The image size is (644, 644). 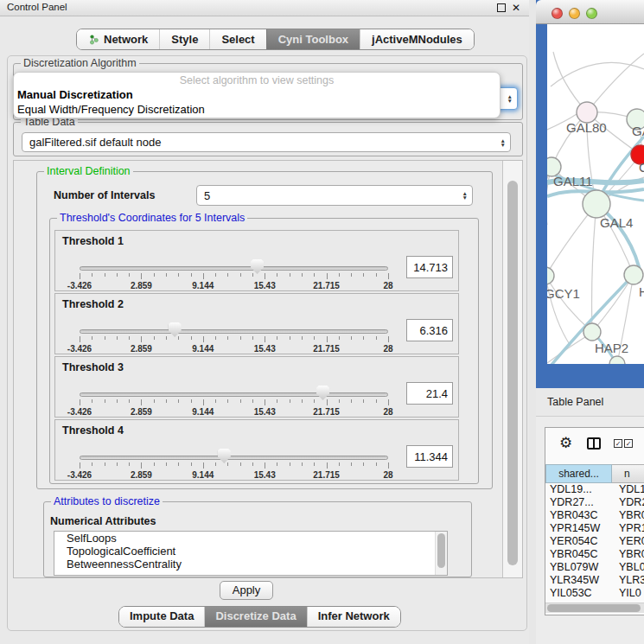 I want to click on algorithm-option: Equal Width/Frequency Discretization, so click(x=257, y=111).